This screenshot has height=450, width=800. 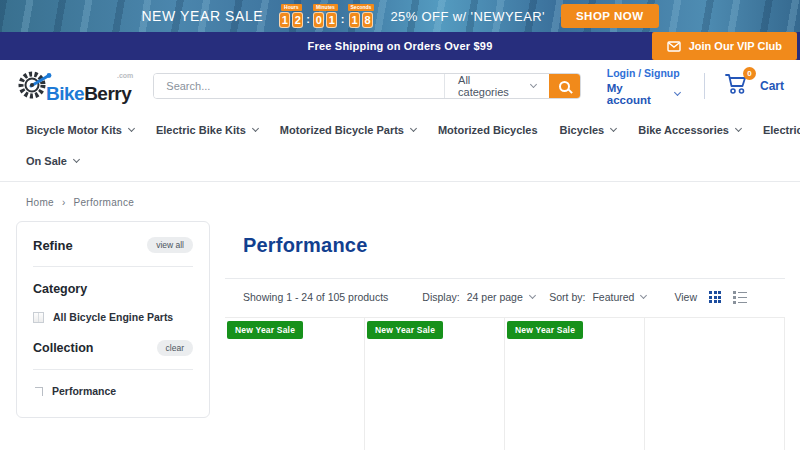 I want to click on nav-item-bike-accessories: Bike Accessories, so click(x=690, y=130).